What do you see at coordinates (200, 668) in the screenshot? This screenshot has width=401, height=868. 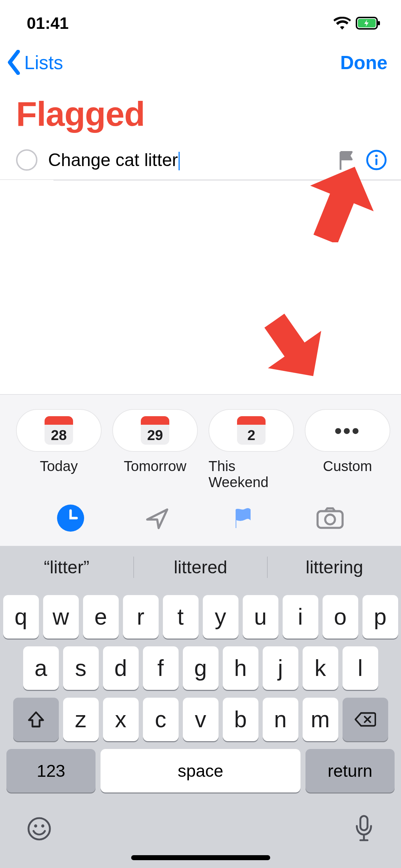 I see `key-row-2: a s d f g h j k l` at bounding box center [200, 668].